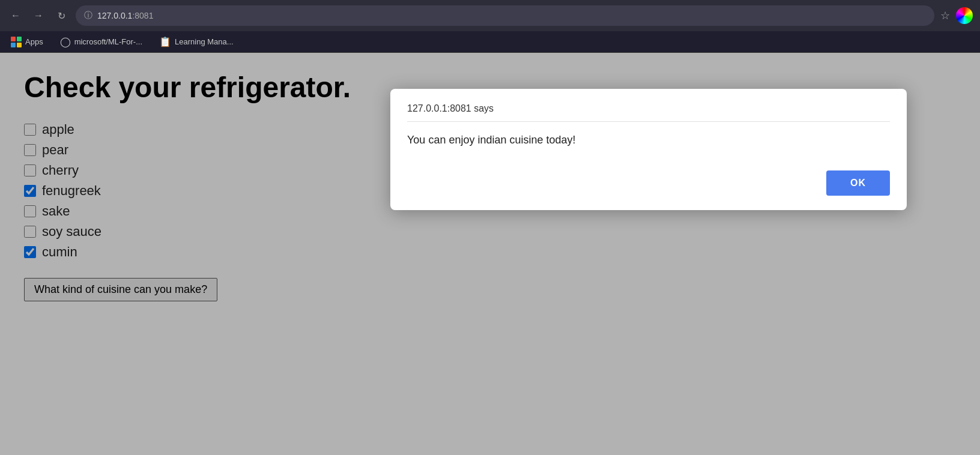  Describe the element at coordinates (16, 16) in the screenshot. I see `back-button: ←` at that location.